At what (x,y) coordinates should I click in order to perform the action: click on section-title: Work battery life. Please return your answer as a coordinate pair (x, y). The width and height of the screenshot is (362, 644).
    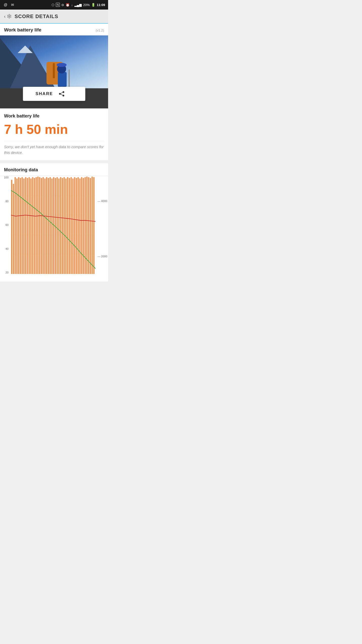
    Looking at the image, I should click on (23, 30).